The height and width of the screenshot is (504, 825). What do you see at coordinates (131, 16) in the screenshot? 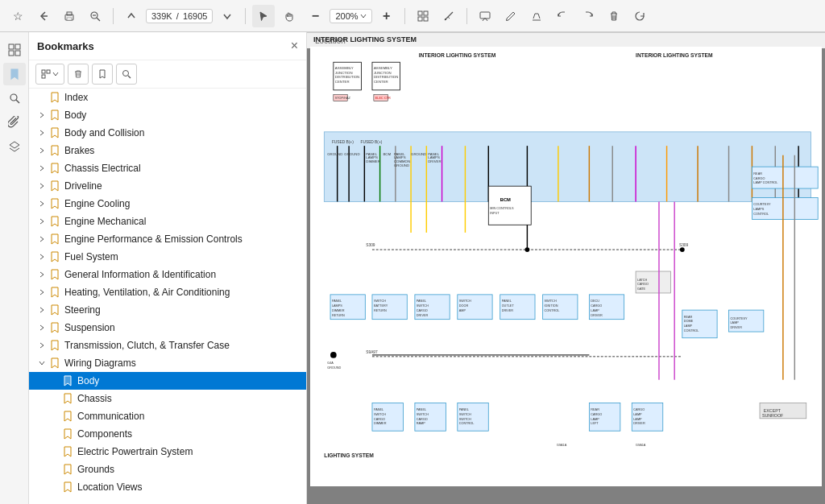
I see `prev-page-button` at bounding box center [131, 16].